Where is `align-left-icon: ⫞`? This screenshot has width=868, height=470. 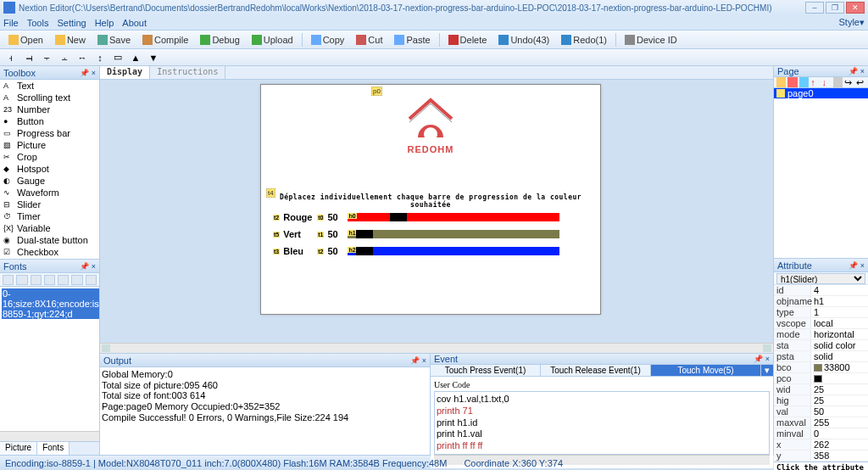
align-left-icon: ⫞ is located at coordinates (11, 58).